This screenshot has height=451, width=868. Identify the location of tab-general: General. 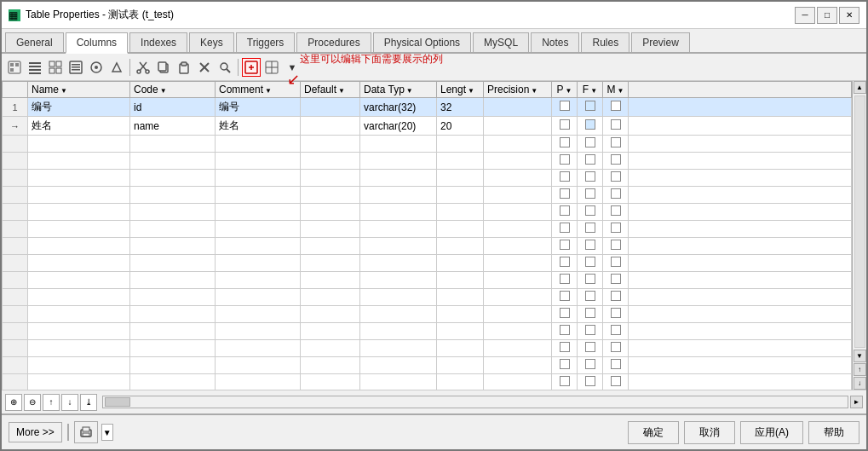
(34, 43).